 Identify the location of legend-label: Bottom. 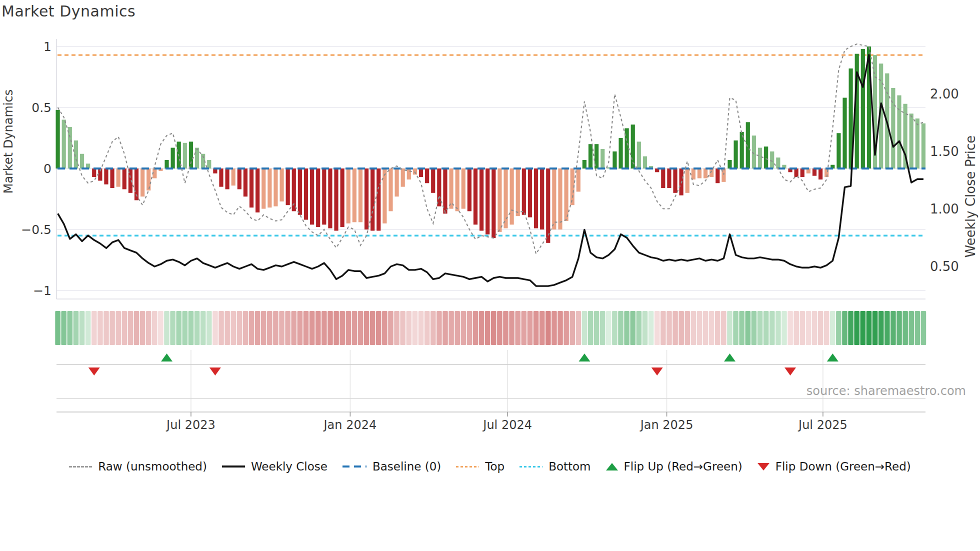
(570, 466).